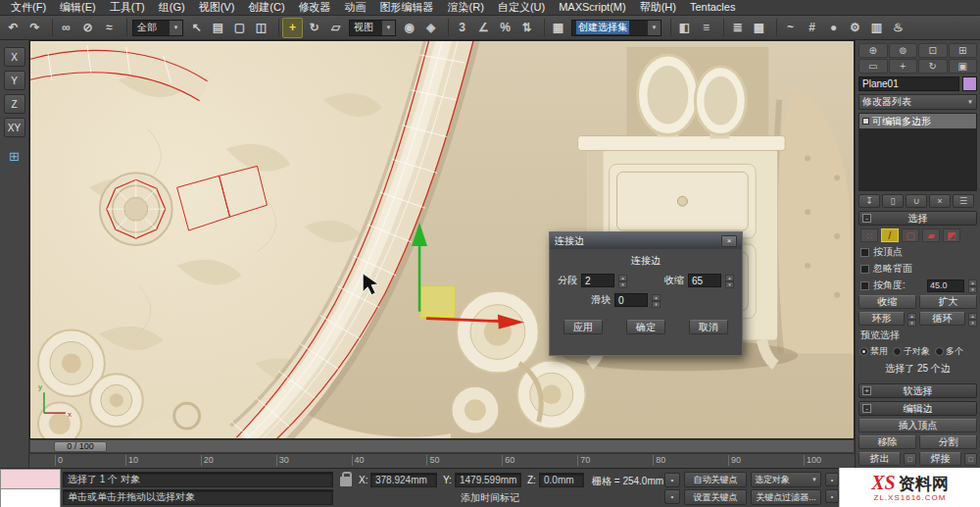 The image size is (980, 507). What do you see at coordinates (15, 57) in the screenshot?
I see `axis-constraint-x-button: X` at bounding box center [15, 57].